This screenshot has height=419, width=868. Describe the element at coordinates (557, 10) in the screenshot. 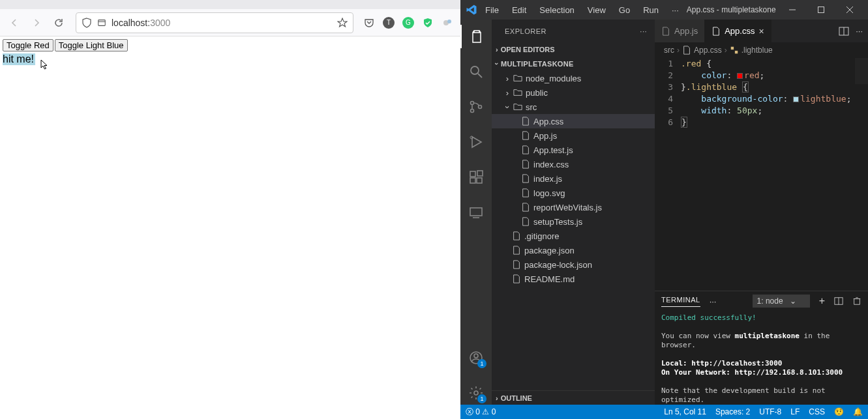

I see `menu-selection: Selection` at that location.